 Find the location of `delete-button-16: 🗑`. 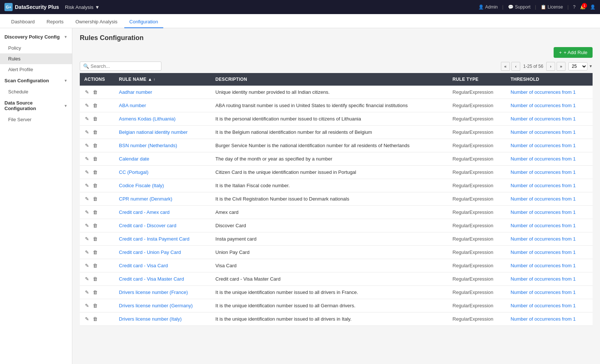

delete-button-16: 🗑 is located at coordinates (95, 305).